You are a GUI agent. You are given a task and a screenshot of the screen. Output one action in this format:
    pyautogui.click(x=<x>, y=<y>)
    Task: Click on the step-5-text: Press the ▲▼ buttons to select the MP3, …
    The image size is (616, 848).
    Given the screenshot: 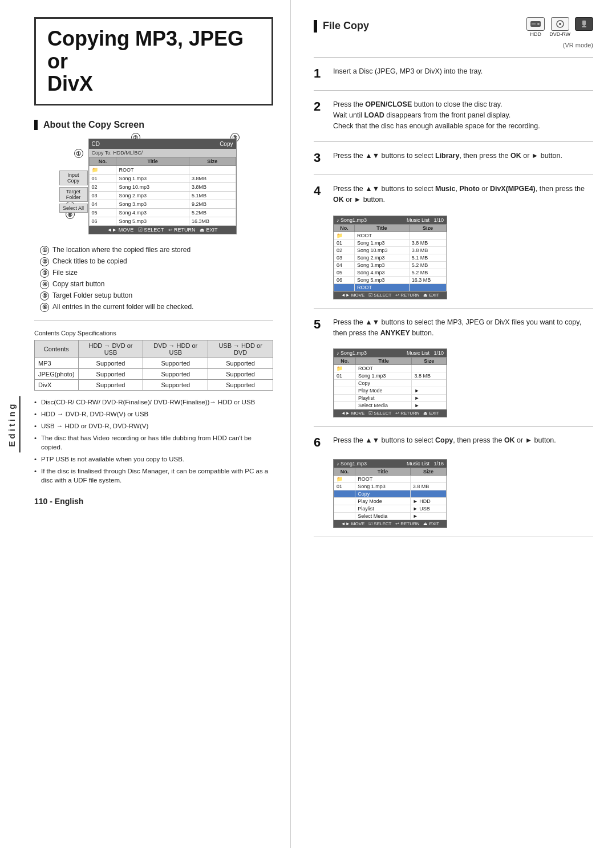 What is the action you would take?
    pyautogui.click(x=463, y=328)
    